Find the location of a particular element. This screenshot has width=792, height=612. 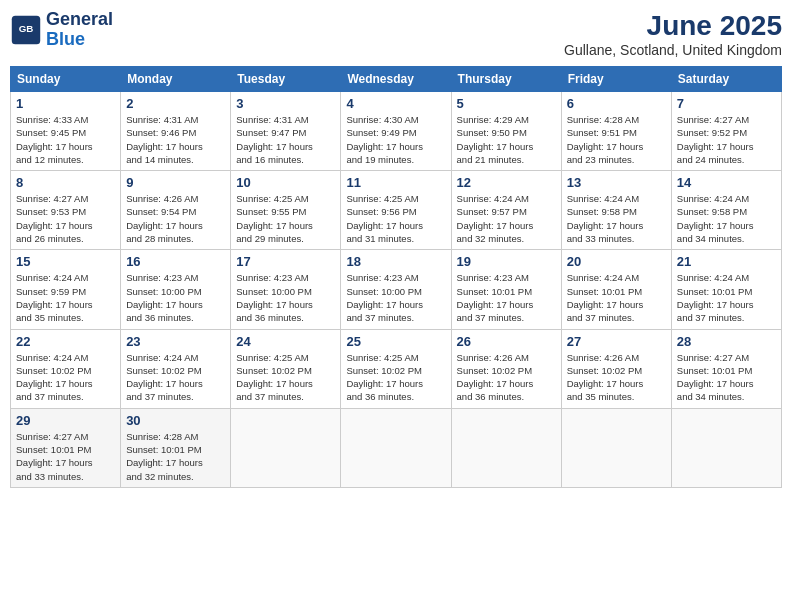

day-info: Sunrise: 4:25 AM Sunset: 9:56 PM Dayligh… is located at coordinates (396, 218).